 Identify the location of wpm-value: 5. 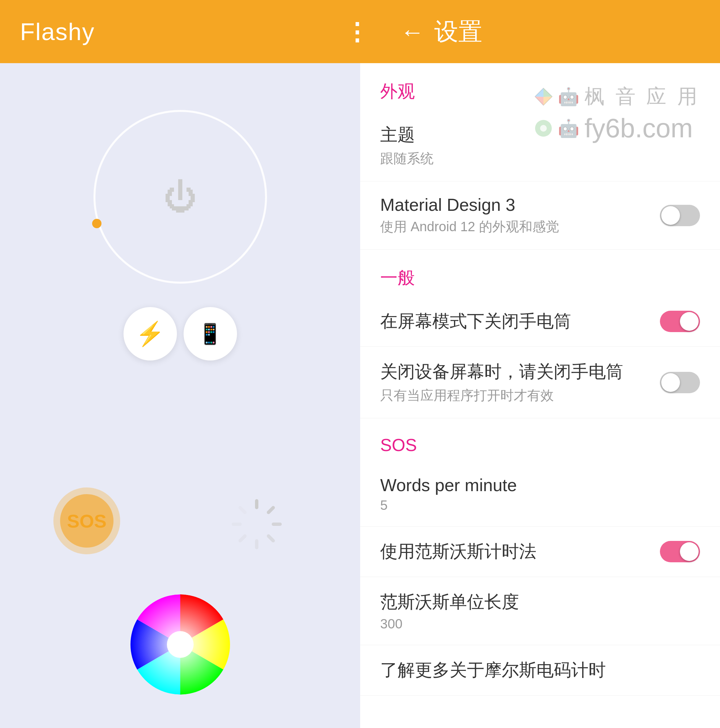
(540, 505).